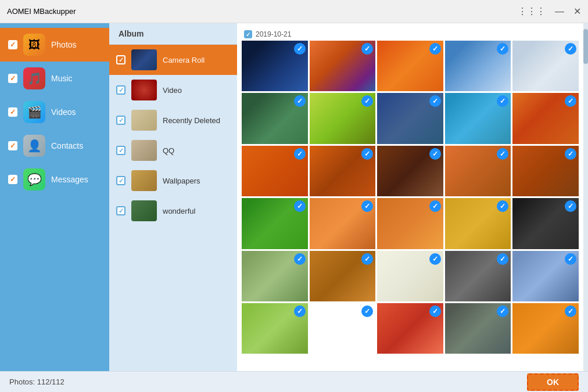 The height and width of the screenshot is (392, 588). What do you see at coordinates (55, 146) in the screenshot?
I see `sidebar-item-contacts: 👤 Contacts` at bounding box center [55, 146].